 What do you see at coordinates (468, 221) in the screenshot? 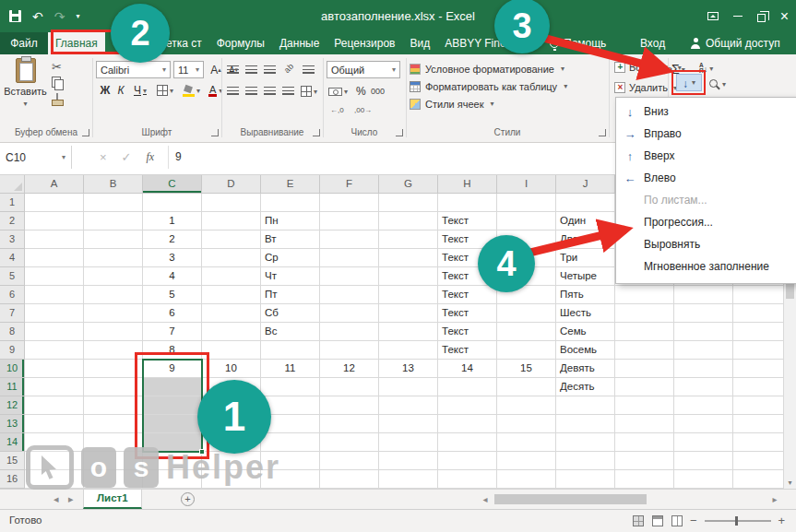
I see `cell-H2: Текст` at bounding box center [468, 221].